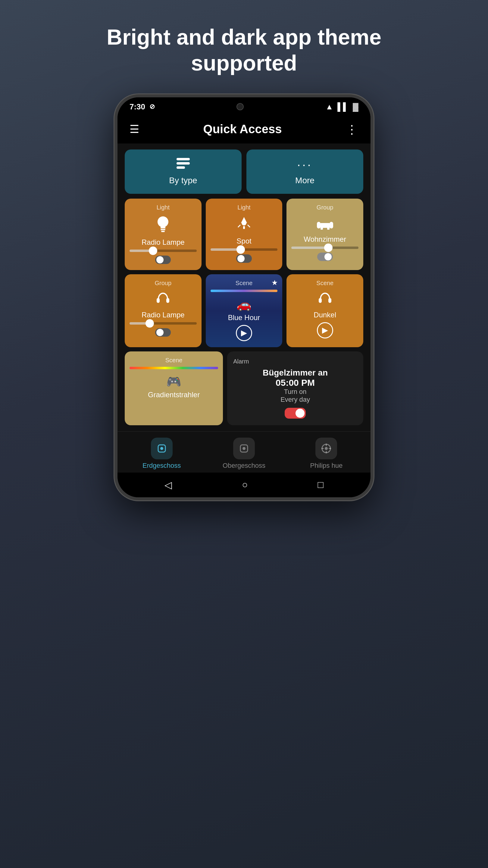  Describe the element at coordinates (295, 362) in the screenshot. I see `alarm-type-label: Alarm` at that location.